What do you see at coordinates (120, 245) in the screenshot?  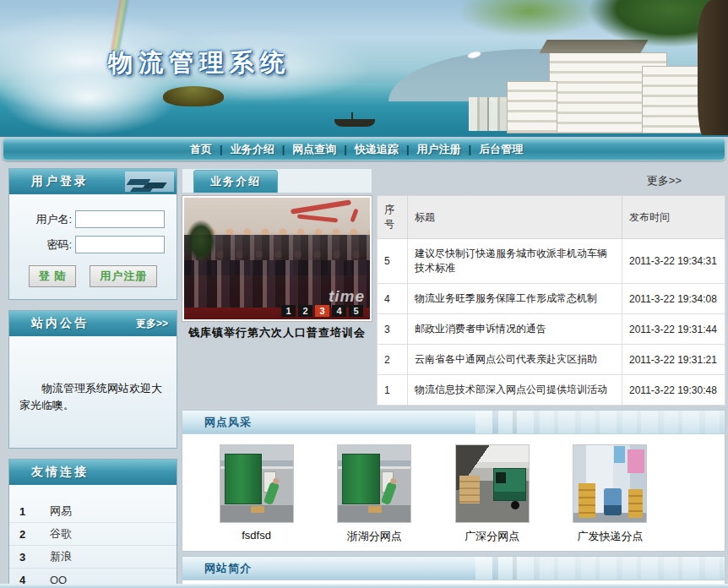 I see `password-input` at bounding box center [120, 245].